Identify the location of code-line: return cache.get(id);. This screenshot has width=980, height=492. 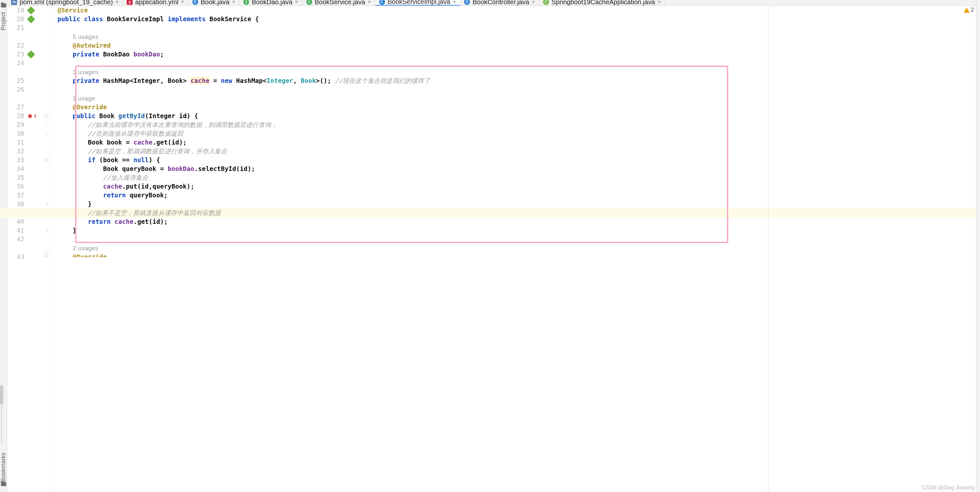
(514, 222).